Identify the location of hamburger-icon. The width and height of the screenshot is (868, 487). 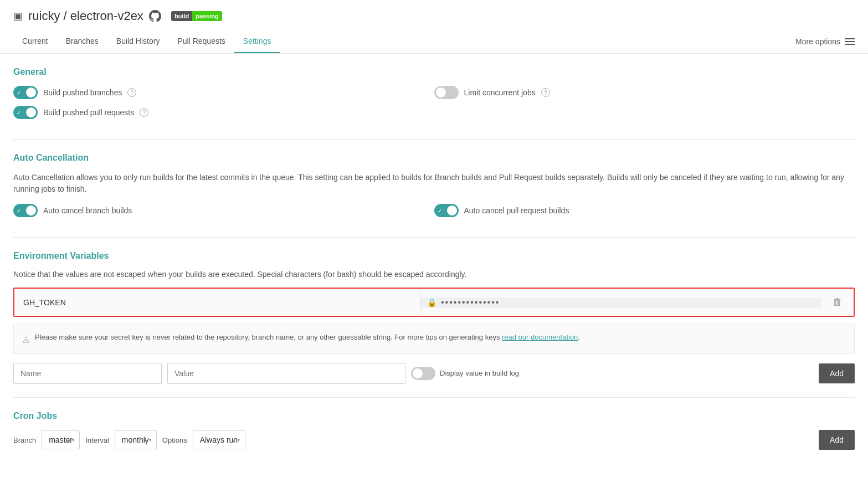
(850, 42).